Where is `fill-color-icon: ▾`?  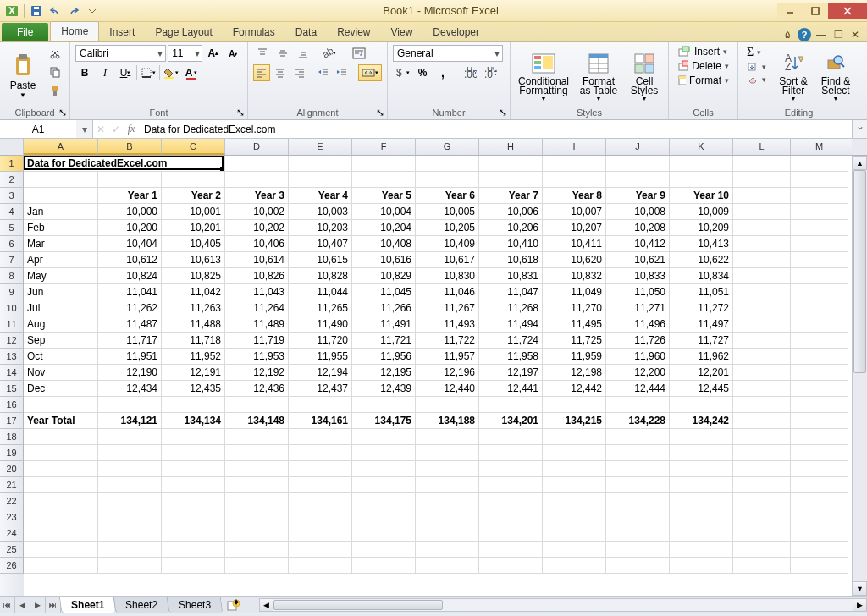 fill-color-icon: ▾ is located at coordinates (171, 73).